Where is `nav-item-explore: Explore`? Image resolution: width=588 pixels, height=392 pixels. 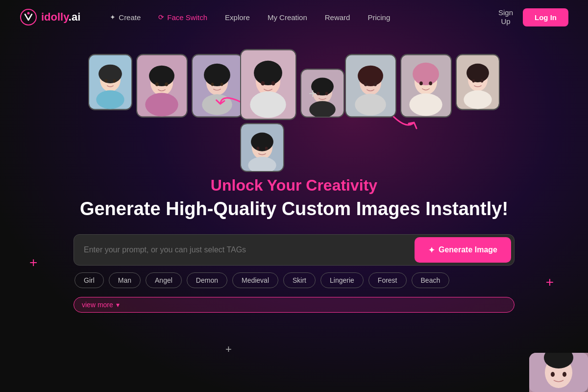
nav-item-explore: Explore is located at coordinates (237, 18).